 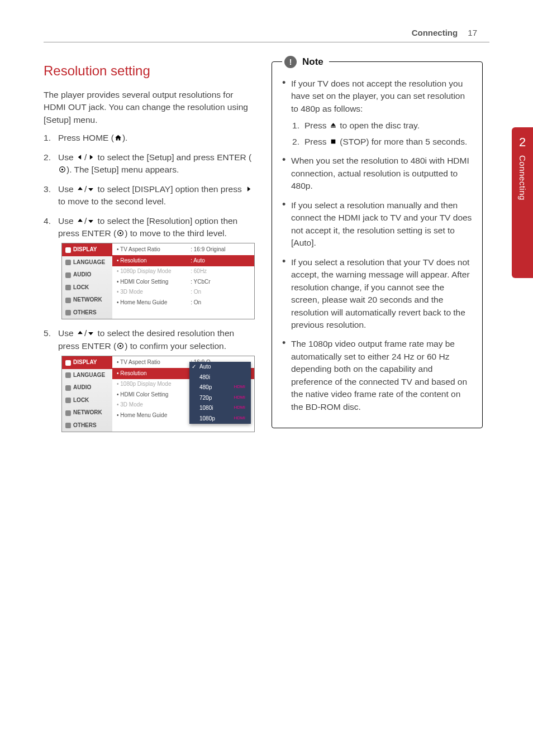 I want to click on header-page-number: 17, so click(x=473, y=32).